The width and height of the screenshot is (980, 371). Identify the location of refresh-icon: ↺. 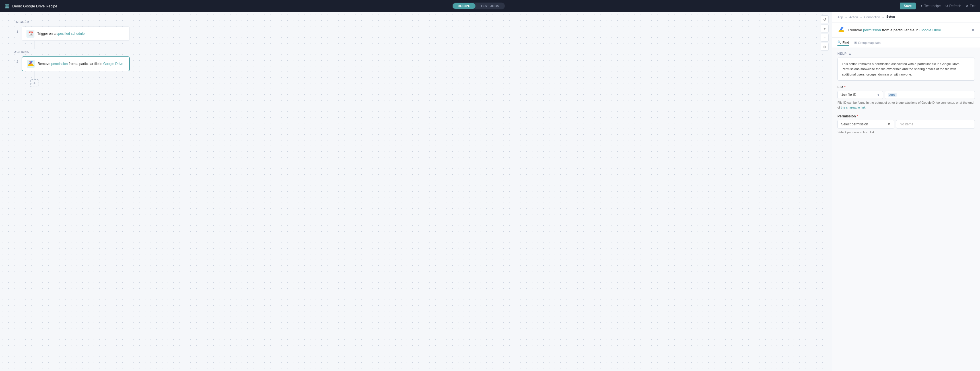
(947, 6).